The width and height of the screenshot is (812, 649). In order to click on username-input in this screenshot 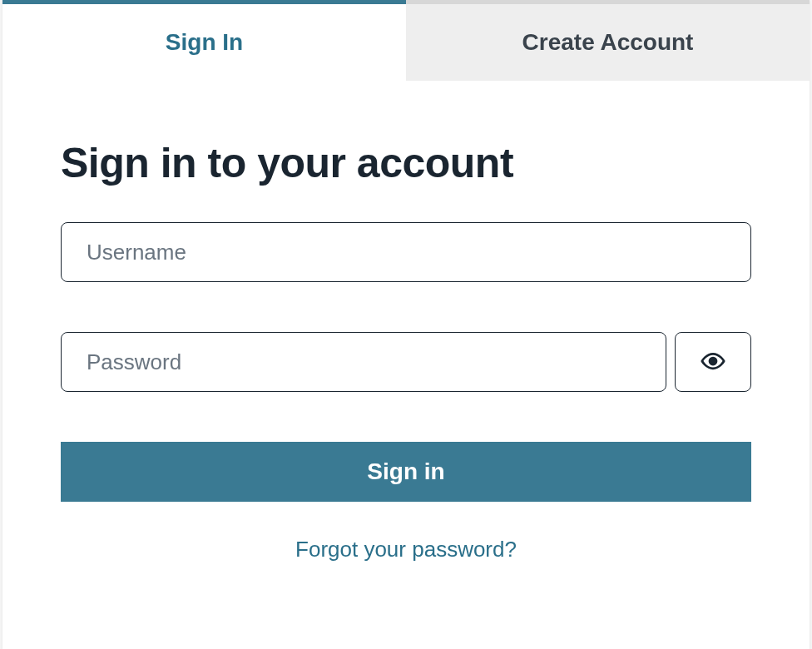, I will do `click(406, 252)`.